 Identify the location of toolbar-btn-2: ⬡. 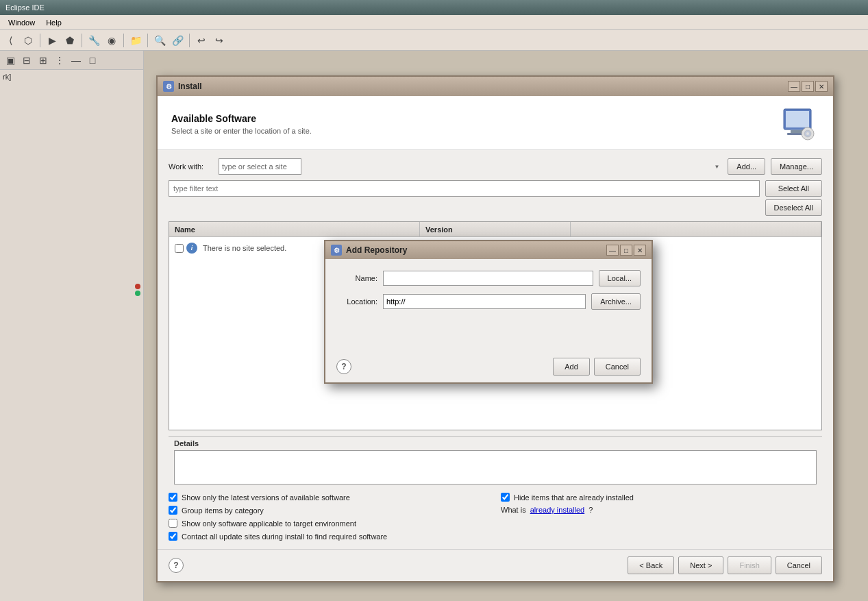
(28, 40).